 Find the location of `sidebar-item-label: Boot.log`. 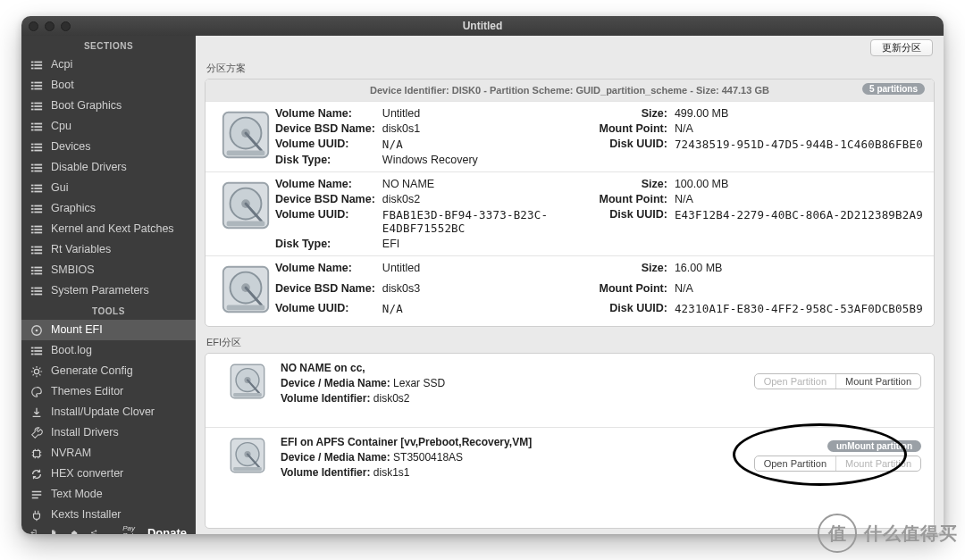

sidebar-item-label: Boot.log is located at coordinates (71, 350).